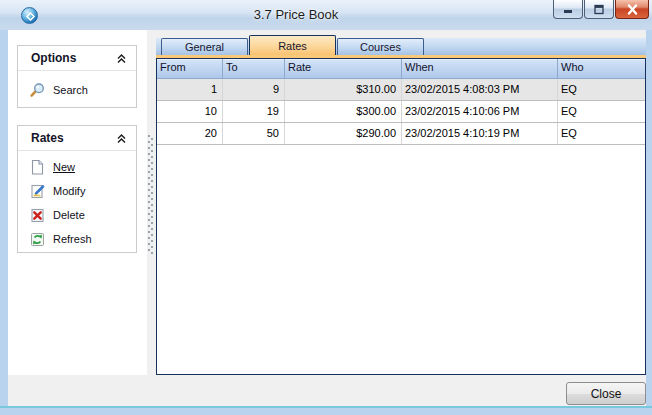 The width and height of the screenshot is (652, 415). I want to click on sidebar-item-new: New, so click(77, 167).